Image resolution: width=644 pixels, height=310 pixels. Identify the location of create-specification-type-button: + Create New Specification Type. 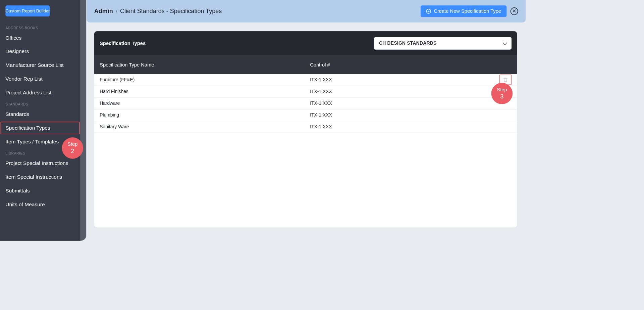
(464, 11).